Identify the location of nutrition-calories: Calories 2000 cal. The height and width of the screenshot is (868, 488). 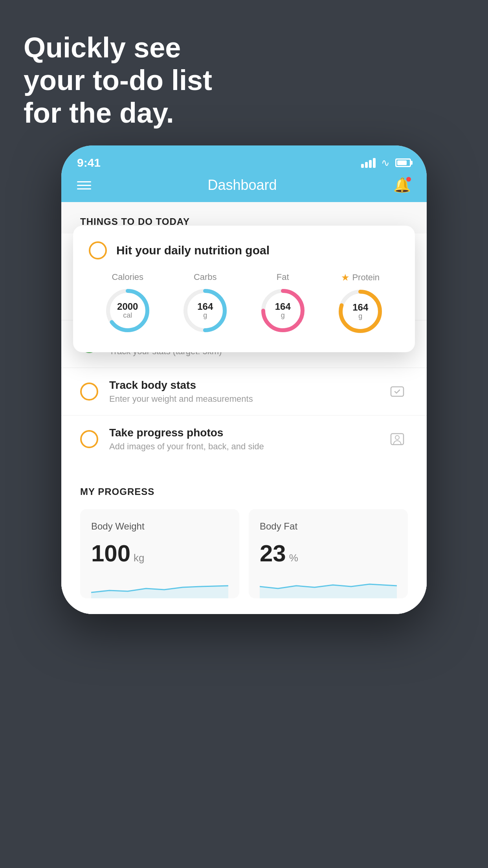
(128, 303).